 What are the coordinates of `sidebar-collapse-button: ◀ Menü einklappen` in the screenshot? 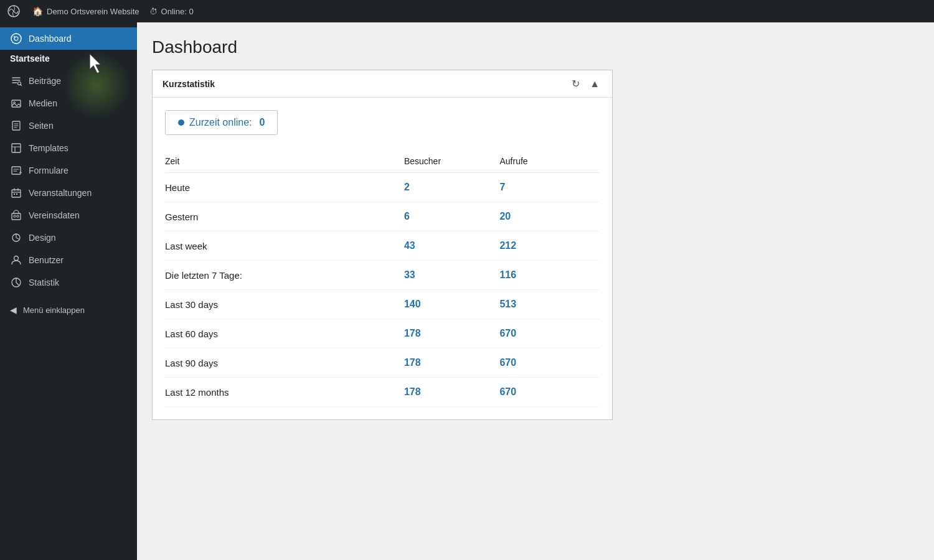 It's located at (68, 310).